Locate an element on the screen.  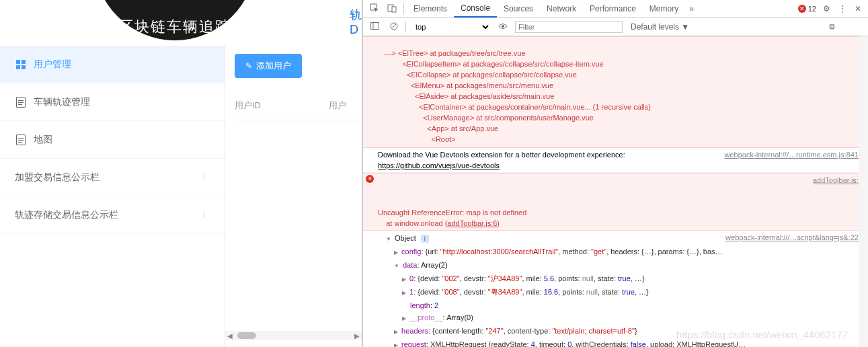
console-devtools-hint: webpack-internal:///…runtime.esm.js:8418… is located at coordinates (616, 160).